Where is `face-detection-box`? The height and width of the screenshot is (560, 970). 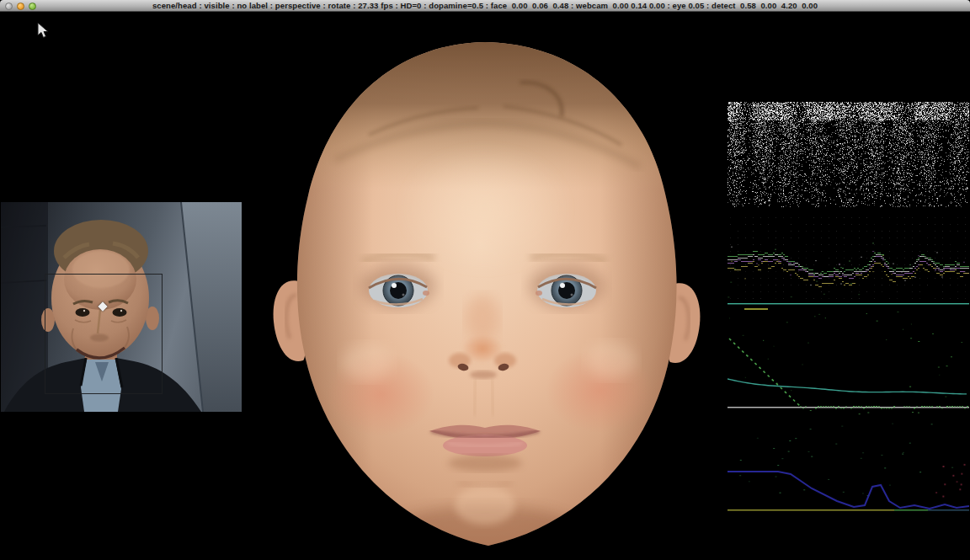
face-detection-box is located at coordinates (104, 333).